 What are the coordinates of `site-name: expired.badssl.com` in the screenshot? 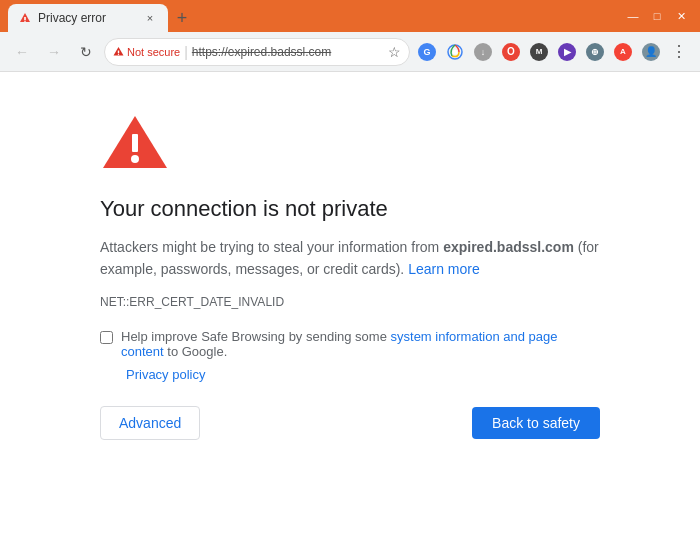 It's located at (508, 247).